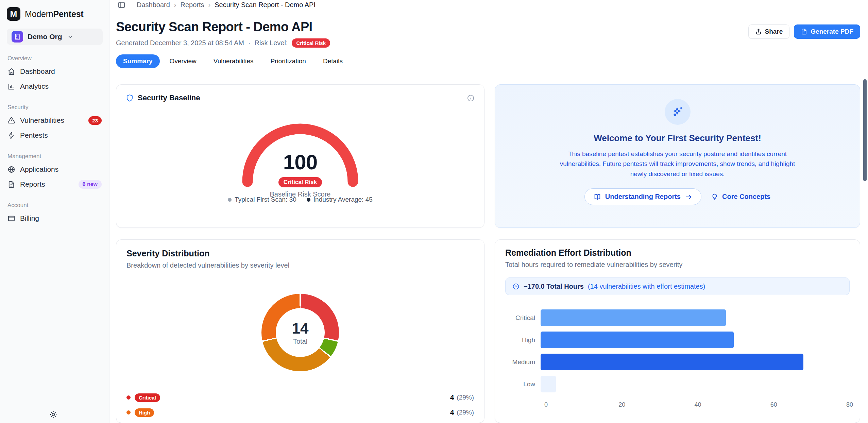  Describe the element at coordinates (677, 340) in the screenshot. I see `bar-row-high: High` at that location.